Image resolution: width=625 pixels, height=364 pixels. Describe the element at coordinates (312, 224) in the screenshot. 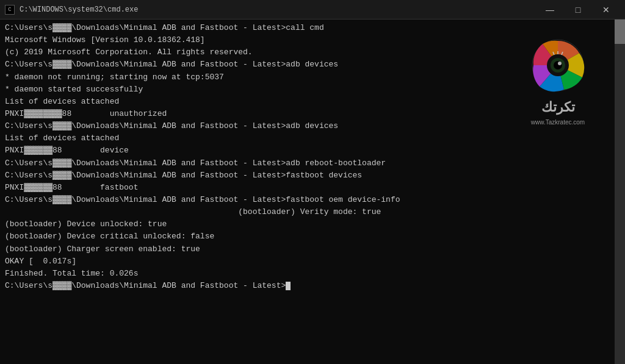

I see `terminal-line: (bootloader) Device unlocked: true` at that location.